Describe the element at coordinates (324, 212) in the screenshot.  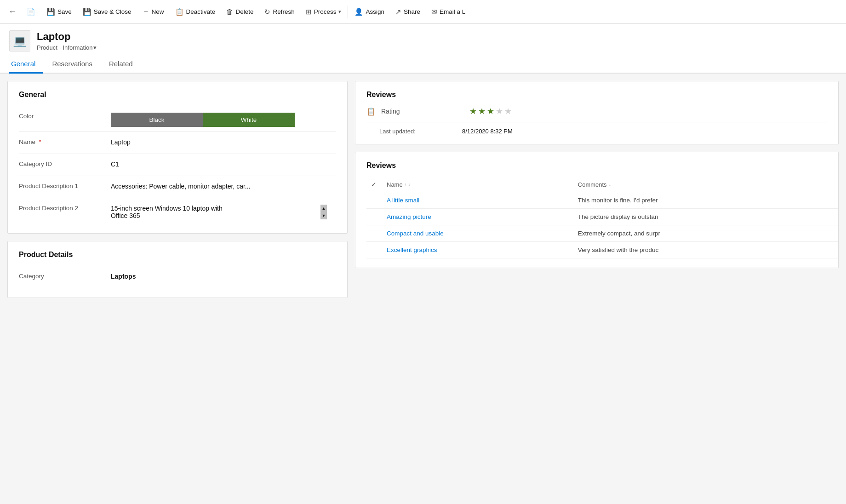
I see `scrollbar-track: ▲ ▼` at that location.